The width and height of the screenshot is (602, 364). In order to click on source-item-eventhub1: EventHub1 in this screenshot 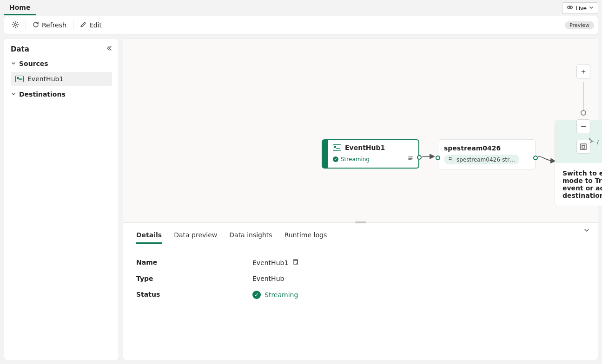, I will do `click(61, 79)`.